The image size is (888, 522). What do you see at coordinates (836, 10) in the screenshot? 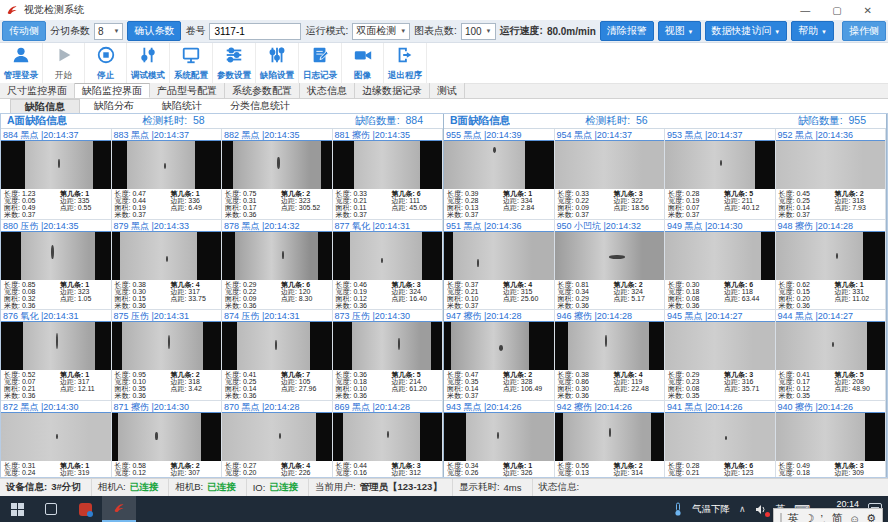
I see `maximize-button: ▢` at bounding box center [836, 10].